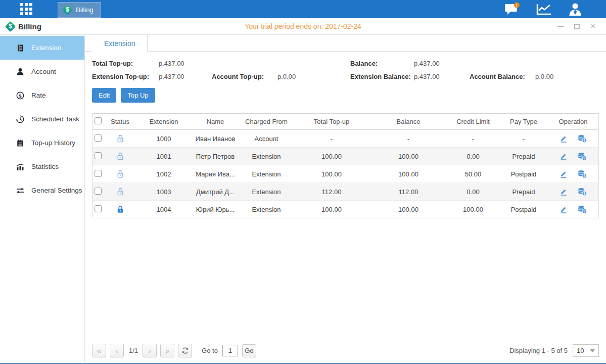  I want to click on charged-from-cell: Extension, so click(266, 157).